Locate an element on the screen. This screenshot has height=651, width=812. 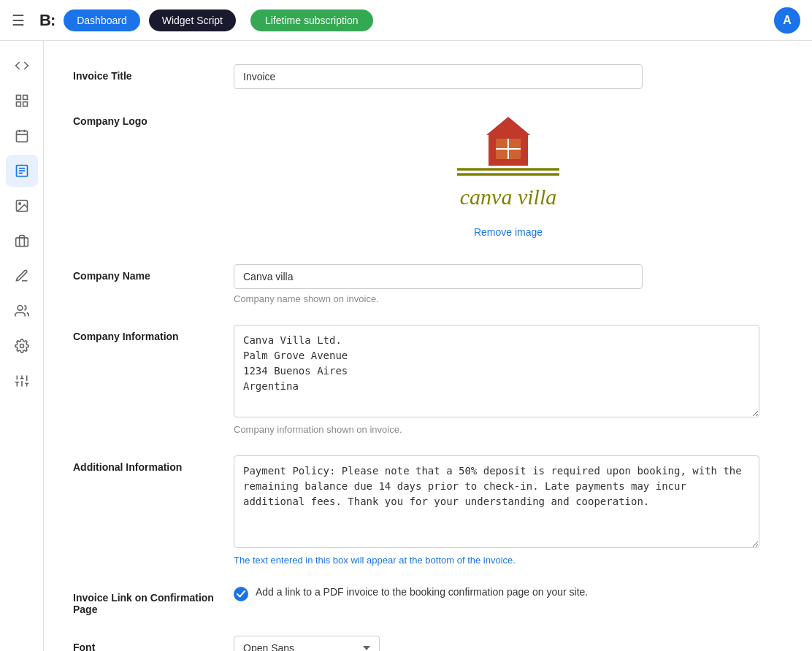
additional-info-textarea: Payment Policy: Please note that a 50% d… is located at coordinates (497, 502).